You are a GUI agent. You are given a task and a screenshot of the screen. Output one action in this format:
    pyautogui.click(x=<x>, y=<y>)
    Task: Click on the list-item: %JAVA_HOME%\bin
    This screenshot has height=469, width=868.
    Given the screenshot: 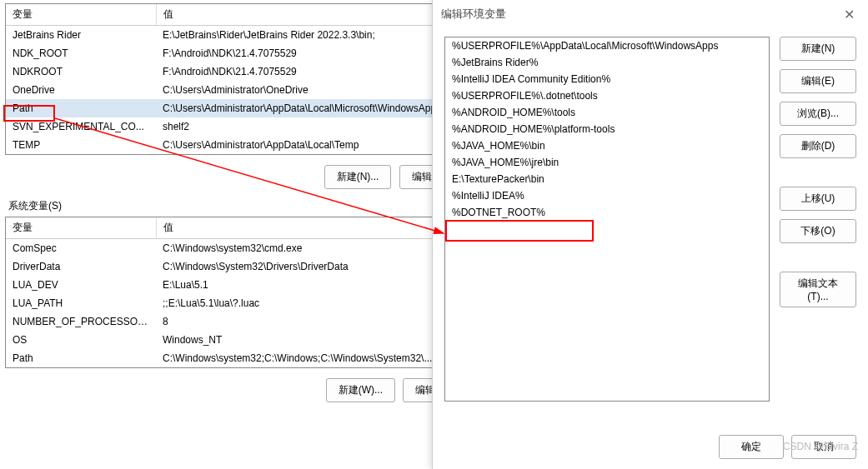 What is the action you would take?
    pyautogui.click(x=607, y=146)
    